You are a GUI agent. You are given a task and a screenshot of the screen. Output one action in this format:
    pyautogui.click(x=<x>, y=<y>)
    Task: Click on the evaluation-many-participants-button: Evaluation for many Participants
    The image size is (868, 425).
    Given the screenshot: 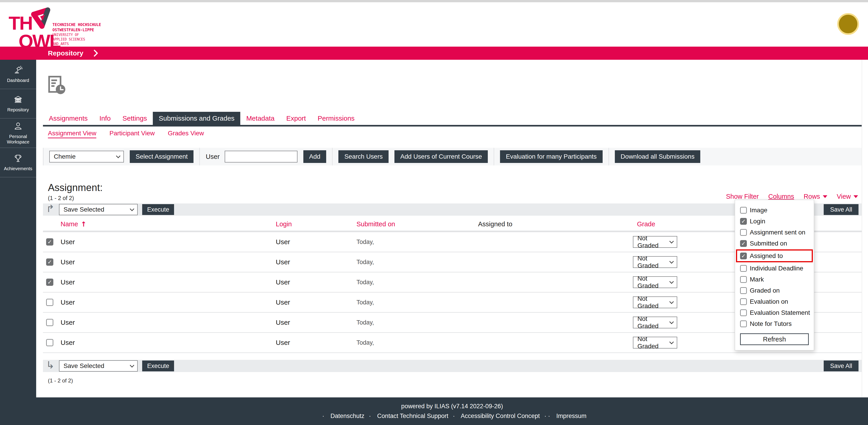 What is the action you would take?
    pyautogui.click(x=551, y=157)
    